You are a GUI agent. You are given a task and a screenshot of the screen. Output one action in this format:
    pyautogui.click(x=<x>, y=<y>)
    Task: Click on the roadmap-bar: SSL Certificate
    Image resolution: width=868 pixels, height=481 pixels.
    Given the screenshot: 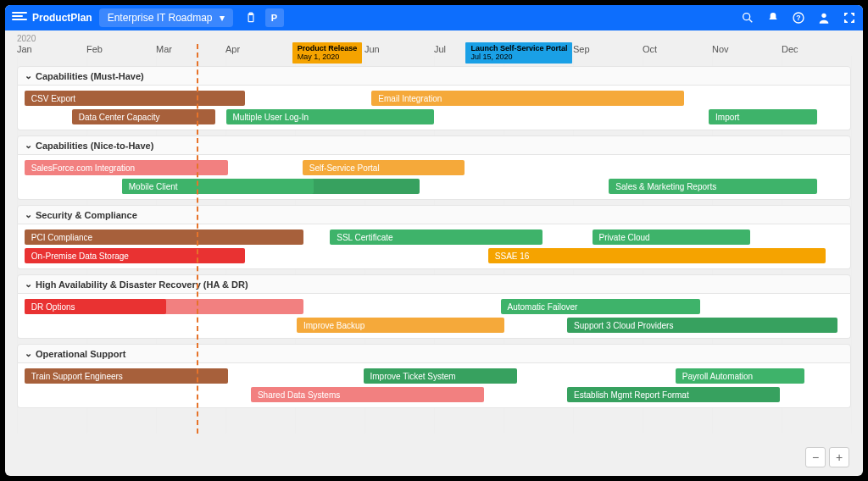 What is the action you would take?
    pyautogui.click(x=436, y=237)
    